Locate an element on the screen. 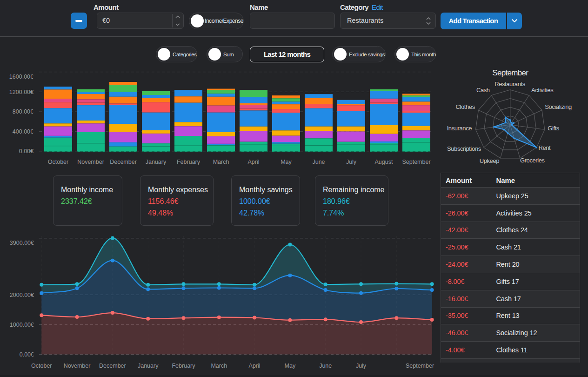 Image resolution: width=588 pixels, height=377 pixels. svg-text: 1600.00€ is located at coordinates (21, 77).